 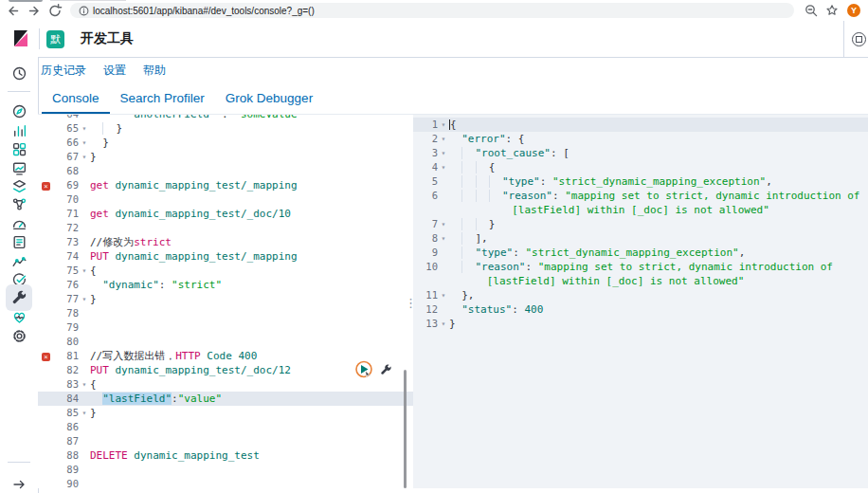 I want to click on line-number: 88, so click(x=66, y=455).